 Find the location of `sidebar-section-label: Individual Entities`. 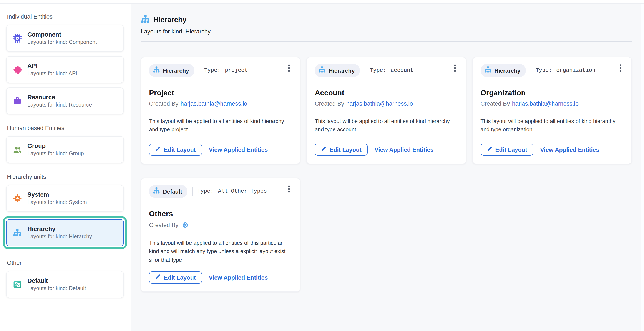

sidebar-section-label: Individual Entities is located at coordinates (65, 17).